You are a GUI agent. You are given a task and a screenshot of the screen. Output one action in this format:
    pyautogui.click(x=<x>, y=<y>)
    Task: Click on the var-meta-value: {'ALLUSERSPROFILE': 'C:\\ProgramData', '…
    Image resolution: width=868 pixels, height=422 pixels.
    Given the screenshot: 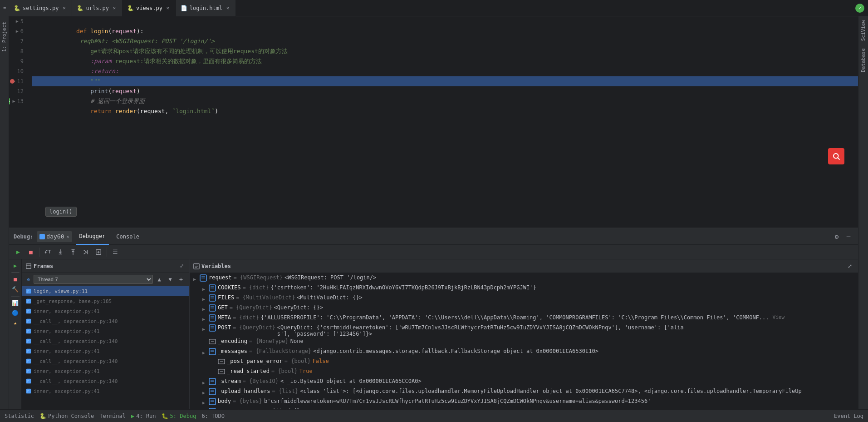 What is the action you would take?
    pyautogui.click(x=515, y=318)
    